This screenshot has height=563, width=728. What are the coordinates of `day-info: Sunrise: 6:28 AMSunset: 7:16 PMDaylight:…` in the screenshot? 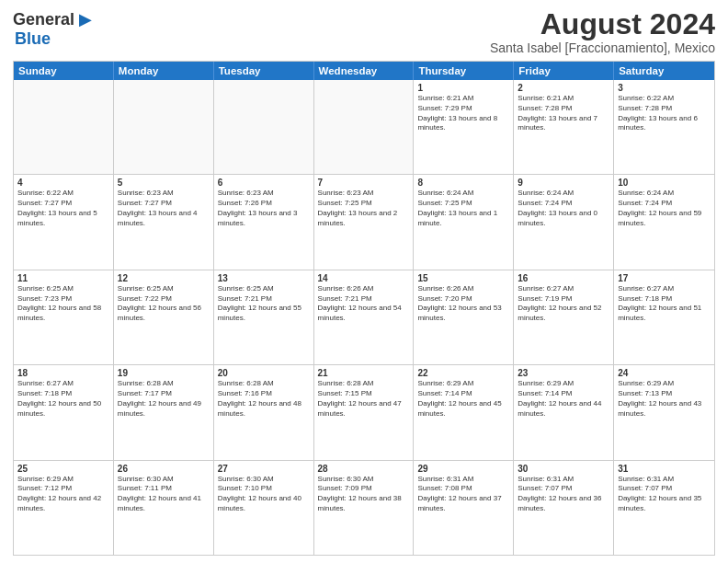 It's located at (264, 399).